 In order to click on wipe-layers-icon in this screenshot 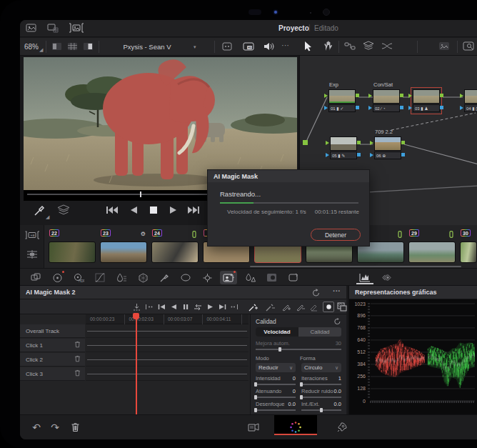, I will do `click(64, 210)`.